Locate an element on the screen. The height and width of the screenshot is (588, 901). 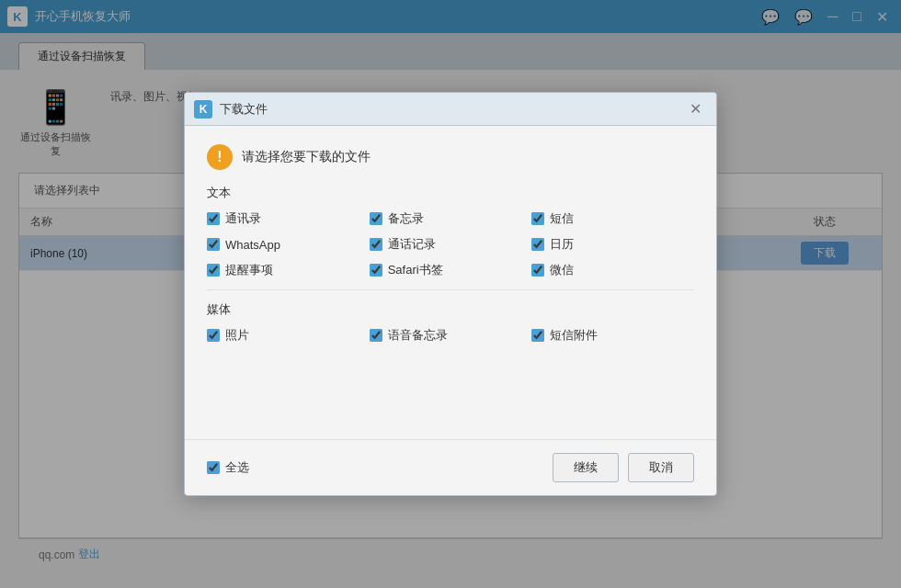
checkbox-photos-input is located at coordinates (213, 335).